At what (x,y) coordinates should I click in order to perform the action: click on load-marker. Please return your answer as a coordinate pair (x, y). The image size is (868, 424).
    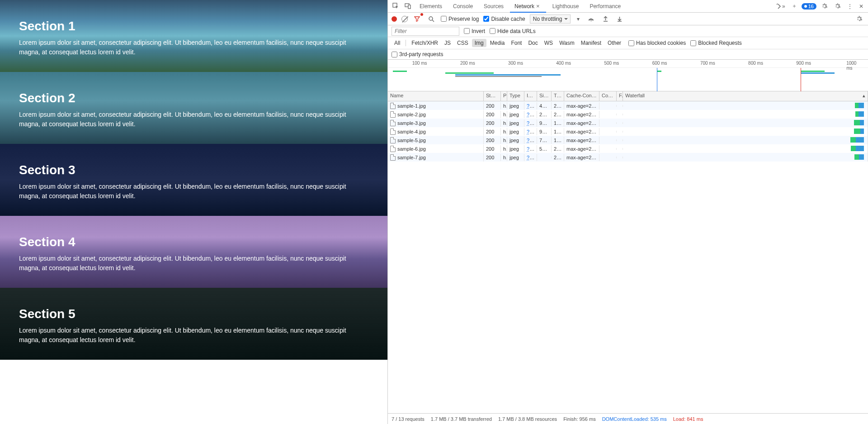
    Looking at the image, I should click on (801, 80).